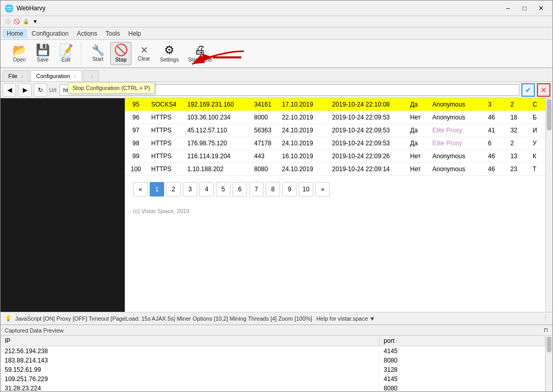  Describe the element at coordinates (289, 189) in the screenshot. I see `page-9-button: 9` at that location.